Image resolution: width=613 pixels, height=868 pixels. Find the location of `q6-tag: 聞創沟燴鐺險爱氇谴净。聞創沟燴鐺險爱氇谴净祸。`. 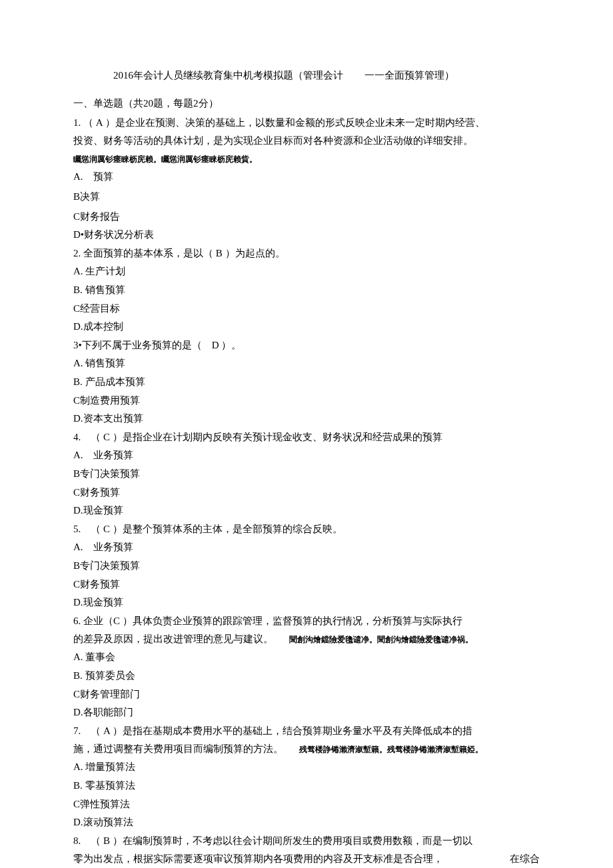

q6-tag: 聞創沟燴鐺險爱氇谴净。聞創沟燴鐺險爱氇谴净祸。 is located at coordinates (381, 640).